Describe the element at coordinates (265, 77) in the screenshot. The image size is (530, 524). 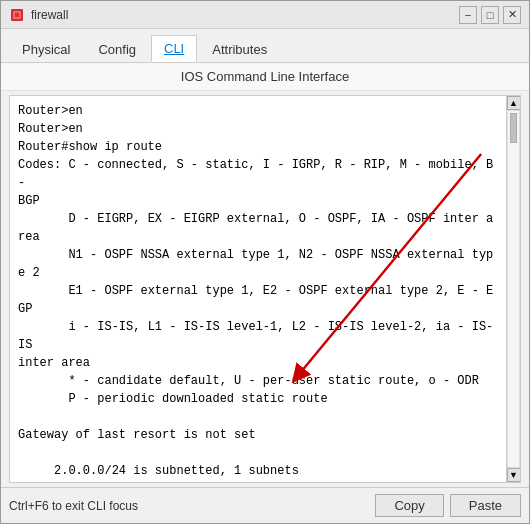
I see `panel-title: IOS Command Line Interface` at that location.